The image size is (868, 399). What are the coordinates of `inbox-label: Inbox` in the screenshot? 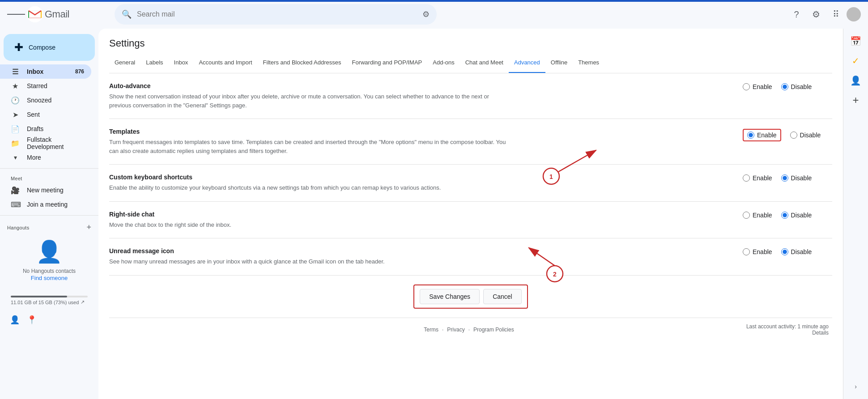 It's located at (51, 72).